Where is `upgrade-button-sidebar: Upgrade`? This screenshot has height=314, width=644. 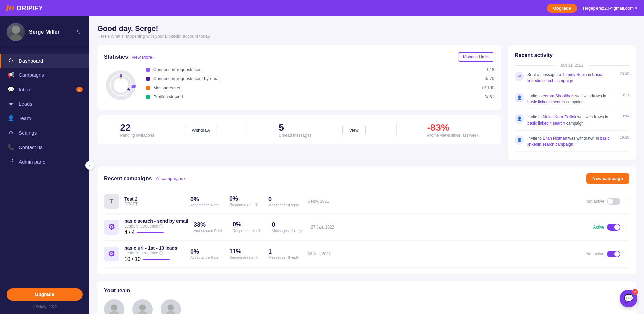
upgrade-button-sidebar: Upgrade is located at coordinates (44, 294).